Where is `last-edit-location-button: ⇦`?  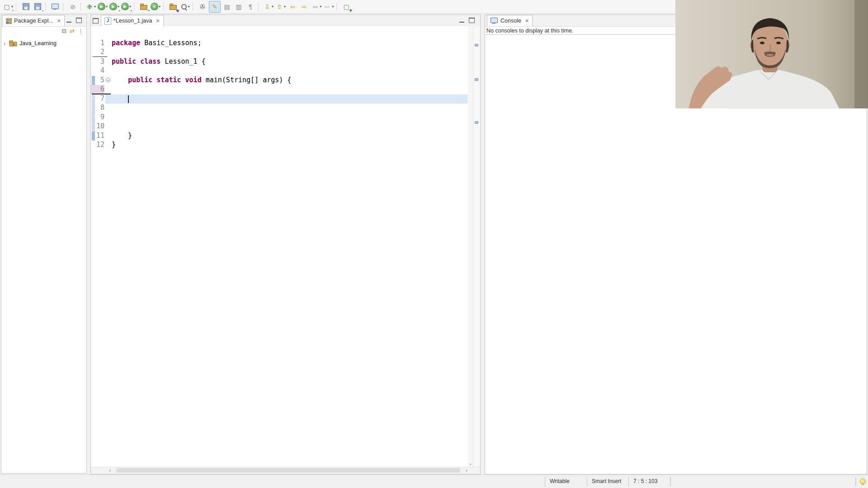 last-edit-location-button: ⇦ is located at coordinates (292, 7).